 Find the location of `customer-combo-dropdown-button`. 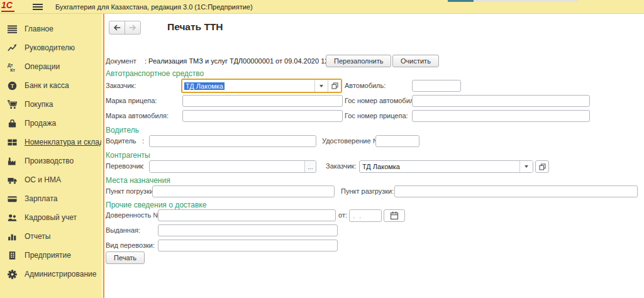

customer-combo-dropdown-button is located at coordinates (321, 86).